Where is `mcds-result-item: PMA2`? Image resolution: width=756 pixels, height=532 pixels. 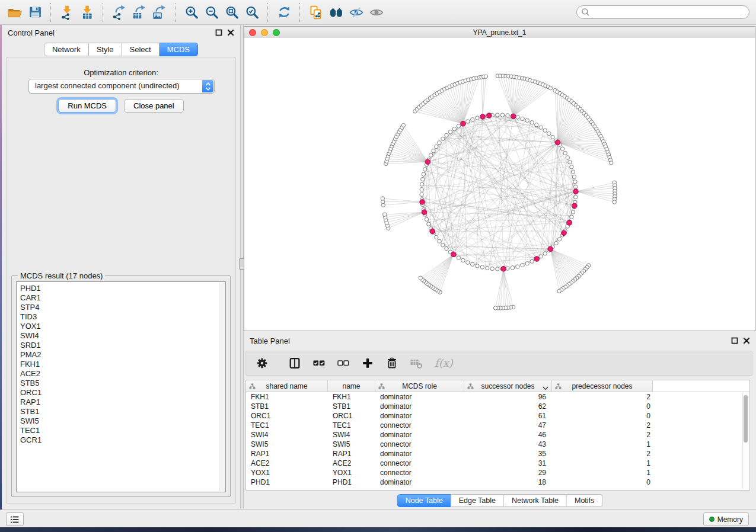
mcds-result-item: PMA2 is located at coordinates (123, 355).